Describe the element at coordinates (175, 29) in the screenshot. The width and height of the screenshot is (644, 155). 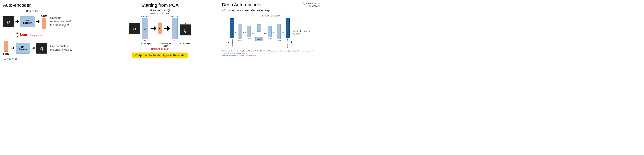
I see `pca-output-layer-bar` at that location.